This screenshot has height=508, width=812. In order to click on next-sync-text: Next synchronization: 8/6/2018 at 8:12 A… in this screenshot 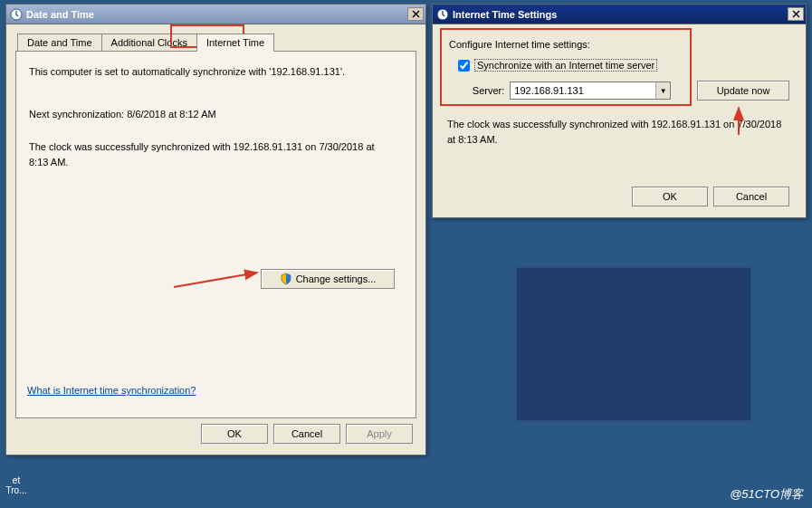, I will do `click(215, 114)`.